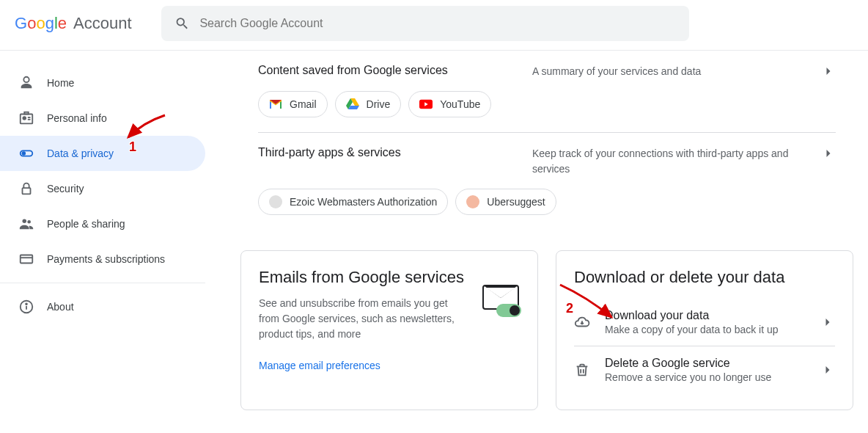 This screenshot has width=868, height=433. What do you see at coordinates (705, 330) in the screenshot?
I see `download-delete-card: Download or delete your data Download yo…` at bounding box center [705, 330].